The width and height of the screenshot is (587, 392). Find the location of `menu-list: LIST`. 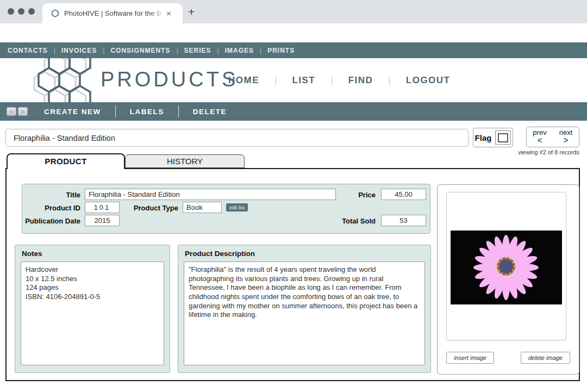

menu-list: LIST is located at coordinates (303, 80).